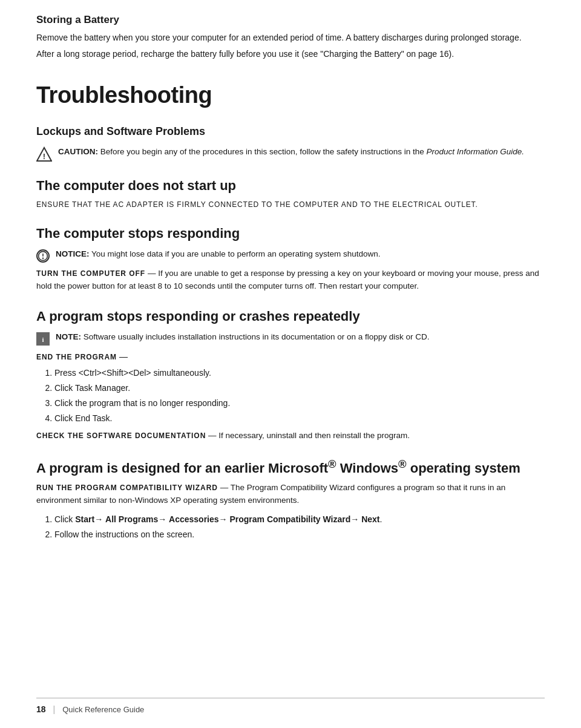  Describe the element at coordinates (73, 254) in the screenshot. I see `notice-label: NOTICE:` at that location.